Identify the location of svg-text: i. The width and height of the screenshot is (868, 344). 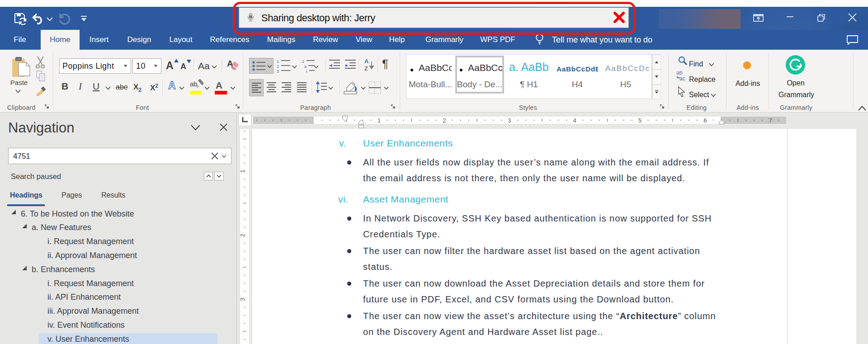
(307, 71).